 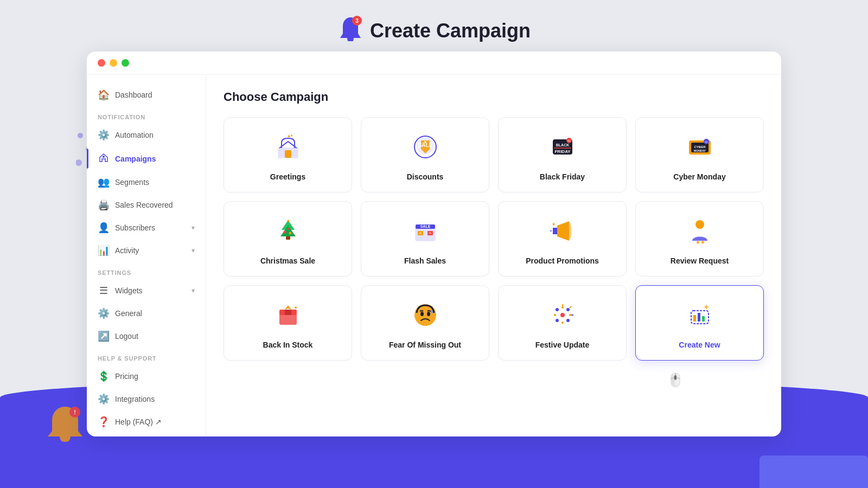 I want to click on general-icon: ⚙️, so click(x=104, y=313).